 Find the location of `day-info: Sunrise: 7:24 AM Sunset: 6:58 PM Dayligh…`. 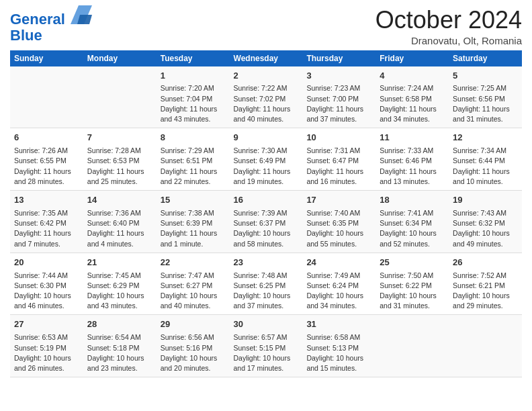

day-info: Sunrise: 7:24 AM Sunset: 6:58 PM Dayligh… is located at coordinates (412, 103).